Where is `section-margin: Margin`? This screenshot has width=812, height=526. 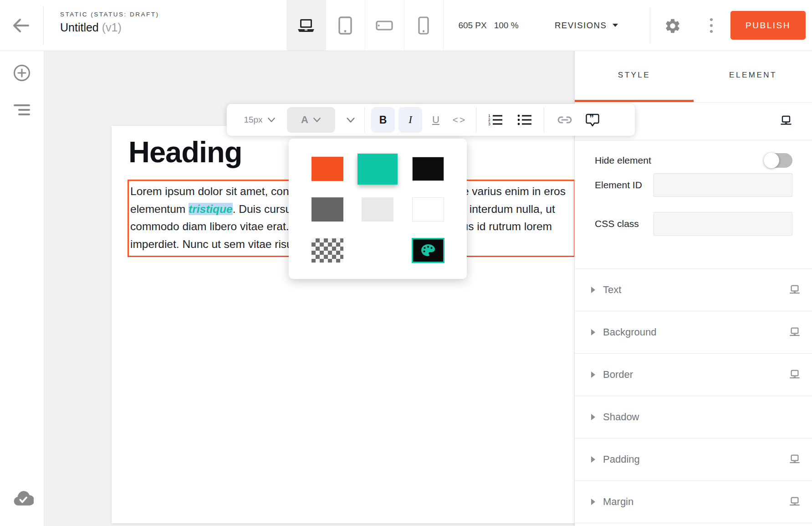 section-margin: Margin is located at coordinates (693, 501).